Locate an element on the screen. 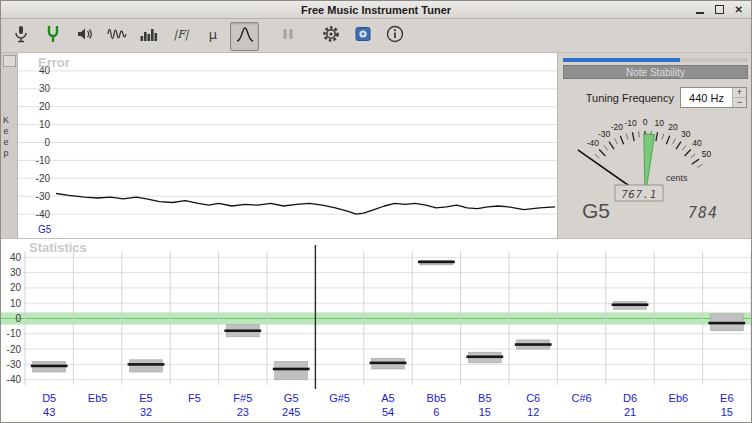 The width and height of the screenshot is (752, 423). svg-text: E6 is located at coordinates (726, 398).